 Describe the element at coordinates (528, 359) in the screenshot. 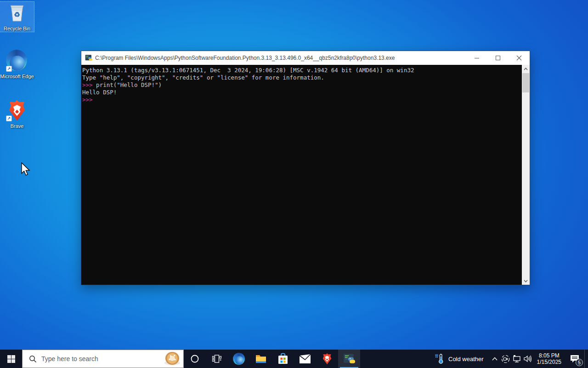

I see `volume-icon` at that location.